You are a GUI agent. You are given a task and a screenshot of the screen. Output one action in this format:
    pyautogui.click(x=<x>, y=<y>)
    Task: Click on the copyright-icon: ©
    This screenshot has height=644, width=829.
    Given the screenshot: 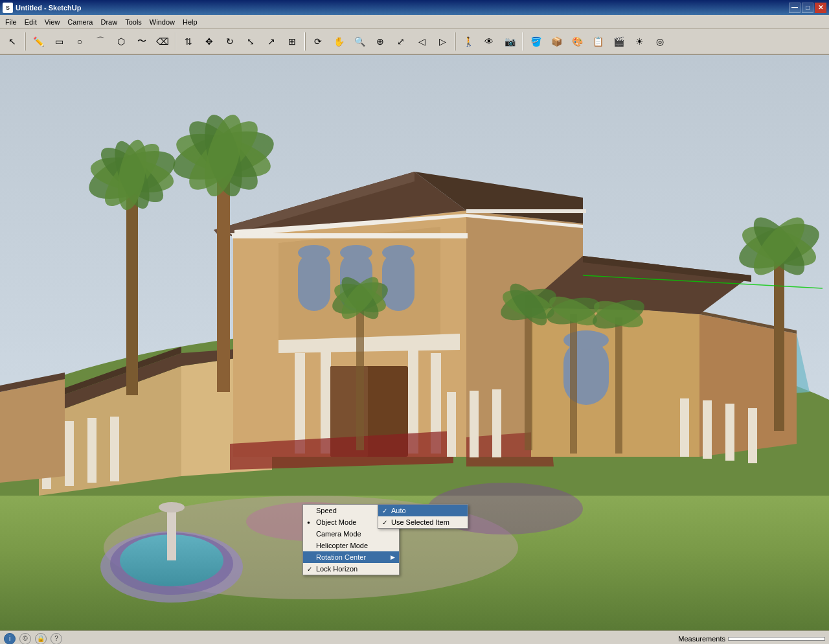 What is the action you would take?
    pyautogui.click(x=25, y=639)
    